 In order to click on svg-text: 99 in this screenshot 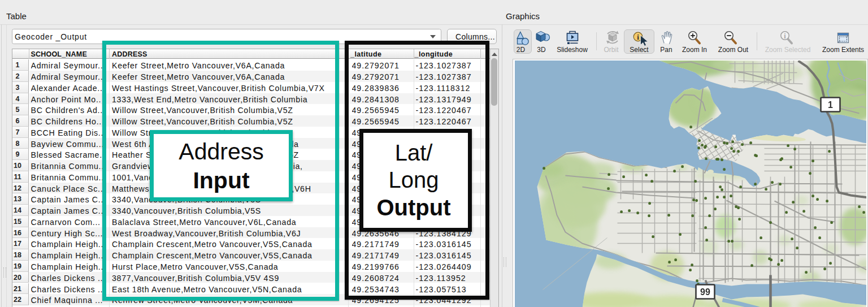, I will do `click(705, 292)`.